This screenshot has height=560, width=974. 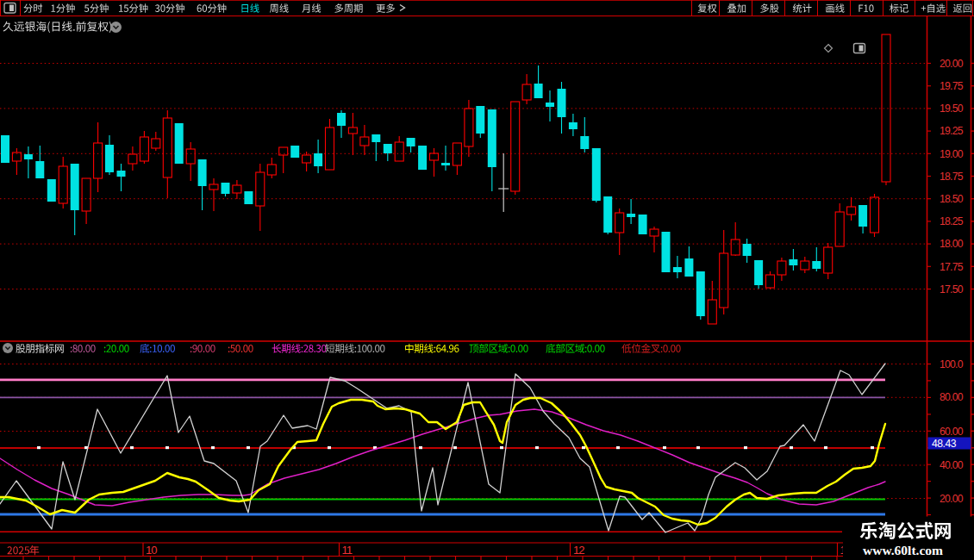 I want to click on svg-text: 17.50, so click(x=952, y=289).